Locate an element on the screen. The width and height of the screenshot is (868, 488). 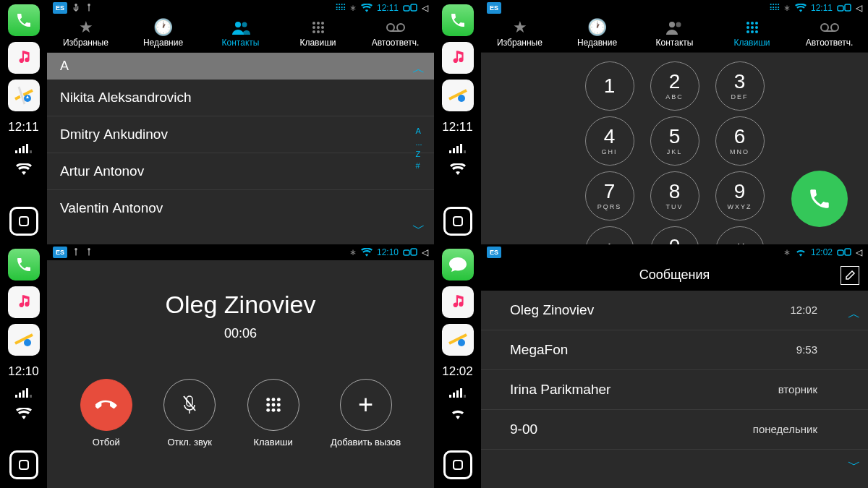
message-row: 9-00понедельник is located at coordinates (674, 429).